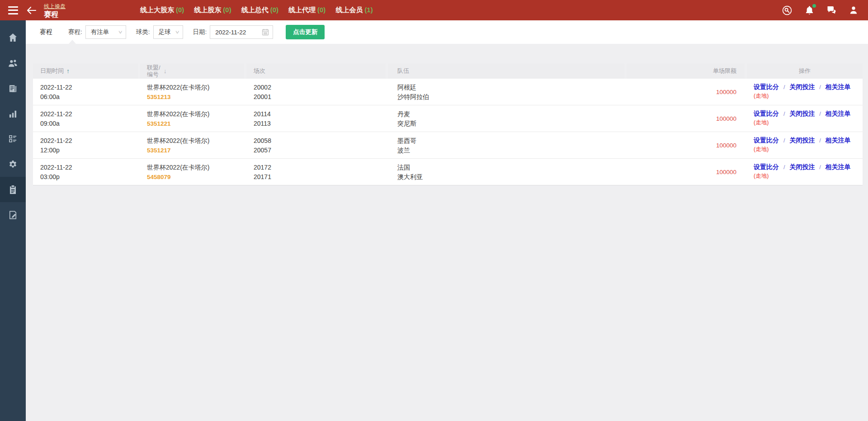 This screenshot has width=868, height=421. Describe the element at coordinates (55, 14) in the screenshot. I see `page-title: 赛程` at that location.